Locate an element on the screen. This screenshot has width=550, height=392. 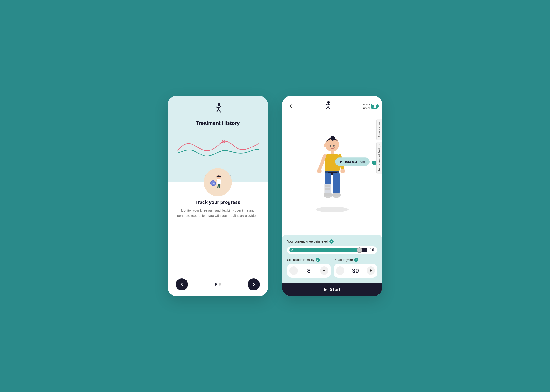
stimulation-group: Stimulation Intensity i - 8 + is located at coordinates (309, 267).